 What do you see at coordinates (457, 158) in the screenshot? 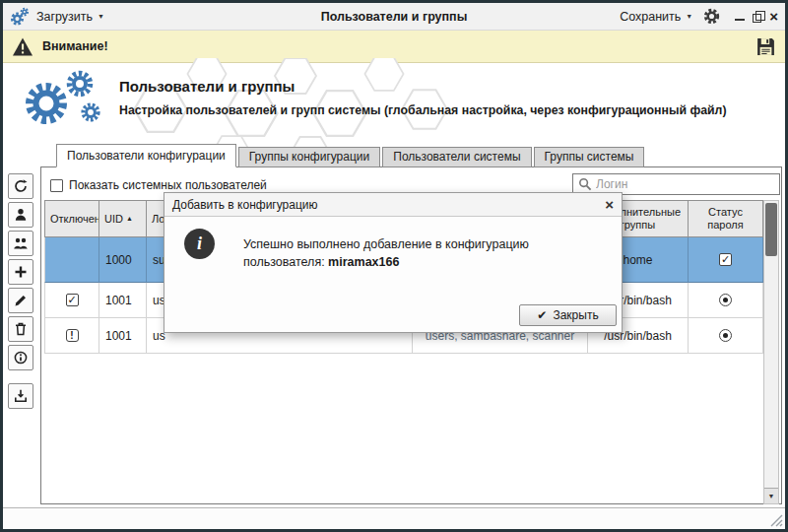
I see `tab-users-system: Пользователи системы` at bounding box center [457, 158].